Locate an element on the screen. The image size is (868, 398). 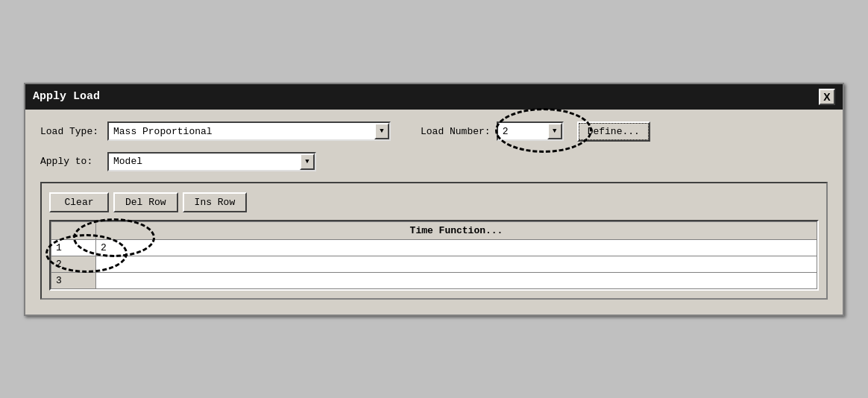
close-button: X is located at coordinates (827, 97).